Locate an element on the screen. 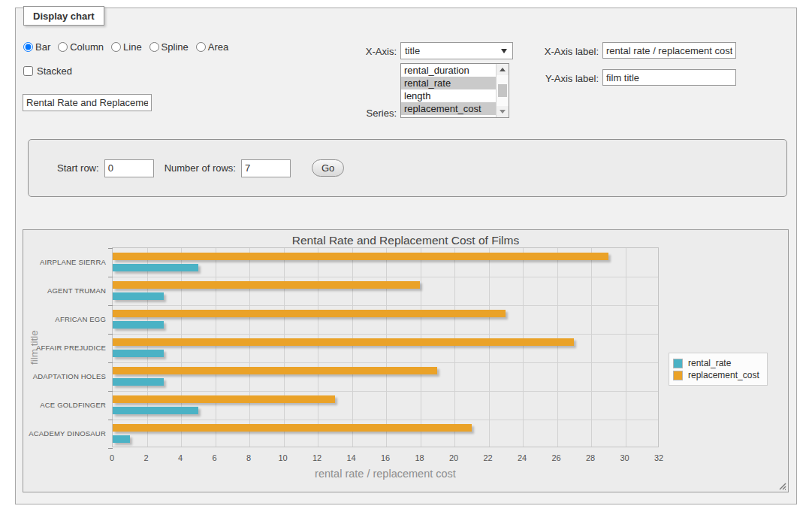  x-tick-label: 8 is located at coordinates (249, 458).